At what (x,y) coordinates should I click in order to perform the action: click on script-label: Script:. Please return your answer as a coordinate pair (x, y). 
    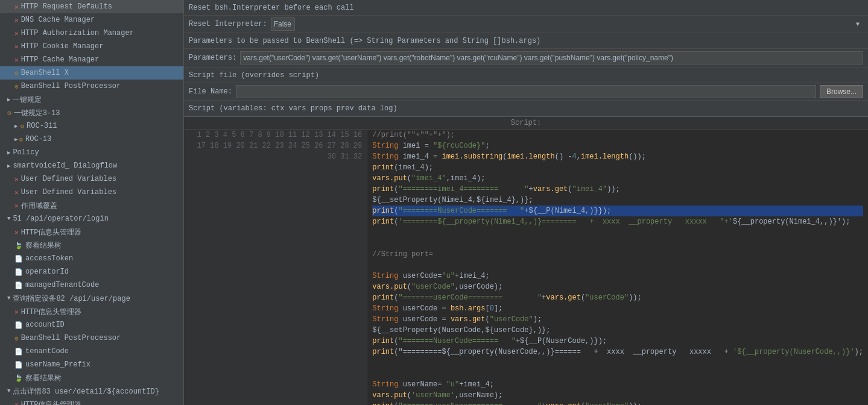
    Looking at the image, I should click on (526, 123).